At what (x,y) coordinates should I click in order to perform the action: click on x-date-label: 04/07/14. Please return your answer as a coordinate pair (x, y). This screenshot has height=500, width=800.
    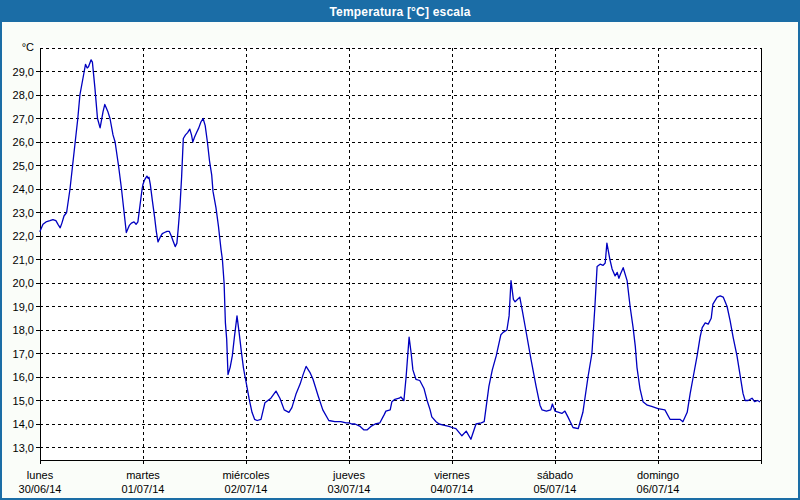
    Looking at the image, I should click on (452, 489).